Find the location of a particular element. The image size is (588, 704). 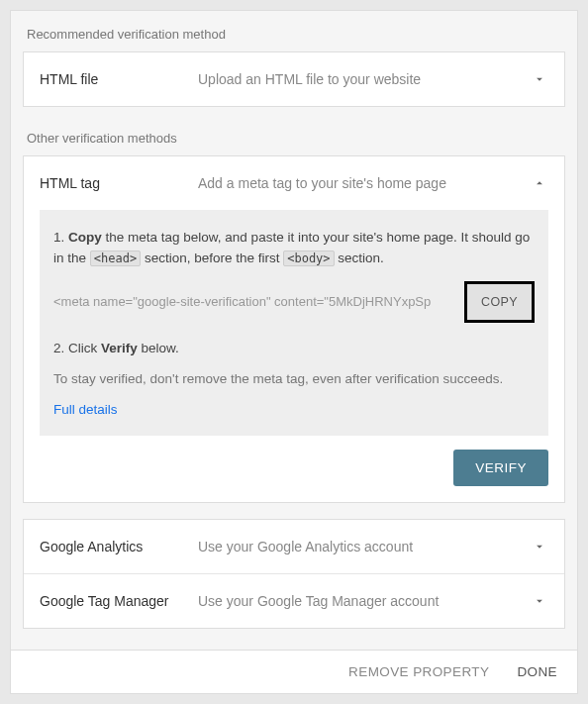

head-code: <head> is located at coordinates (115, 258).